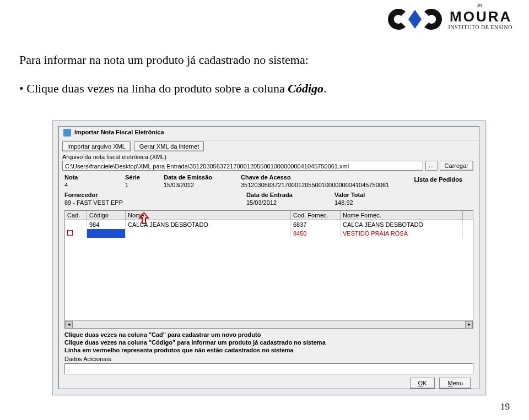  Describe the element at coordinates (144, 220) in the screenshot. I see `arrow-up-icon` at that location.